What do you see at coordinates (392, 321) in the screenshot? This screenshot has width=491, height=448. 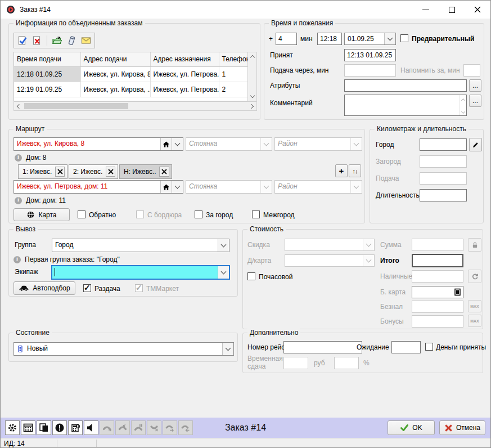 I see `bonus-label: Бонусы` at bounding box center [392, 321].